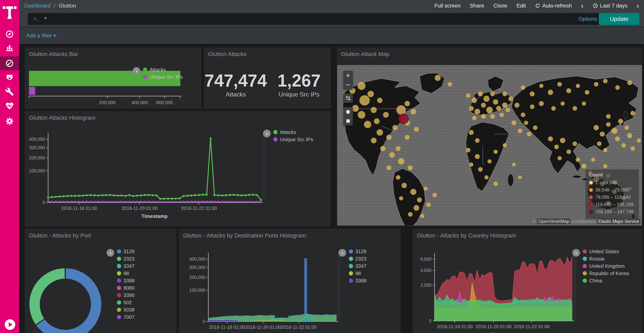 The height and width of the screenshot is (333, 644). What do you see at coordinates (358, 273) in the screenshot?
I see `legend-label: 98` at bounding box center [358, 273].